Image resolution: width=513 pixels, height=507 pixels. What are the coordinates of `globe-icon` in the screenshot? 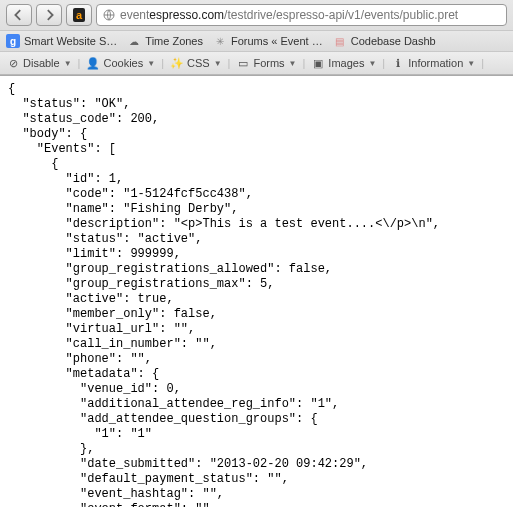 It's located at (109, 15).